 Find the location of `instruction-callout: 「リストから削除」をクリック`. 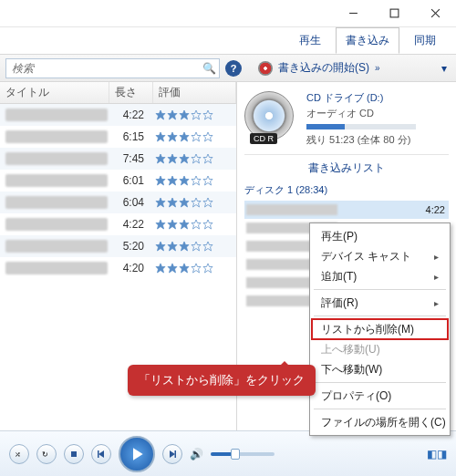

instruction-callout: 「リストから削除」をクリック is located at coordinates (222, 380).